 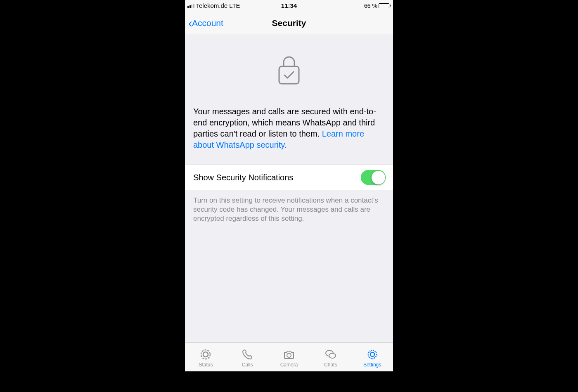 What do you see at coordinates (277, 177) in the screenshot?
I see `setting-label: Show Security Notifications` at bounding box center [277, 177].